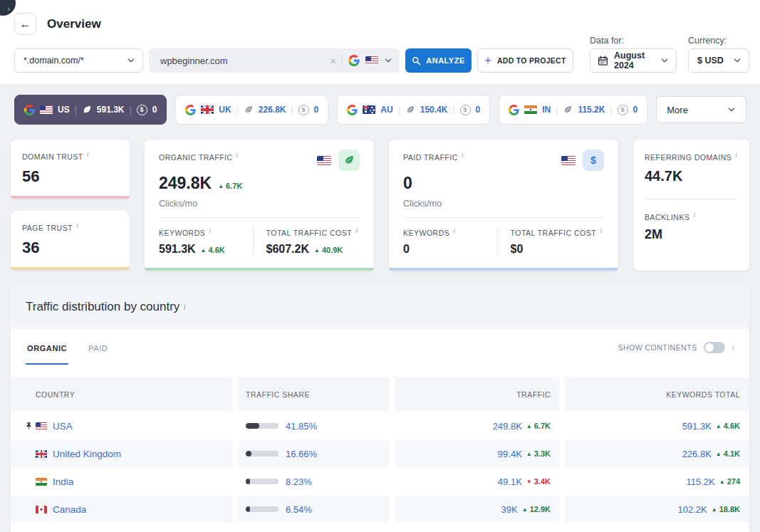 Image resolution: width=760 pixels, height=532 pixels. Describe the element at coordinates (504, 204) in the screenshot. I see `paid-unit: Clicks/mo` at that location.